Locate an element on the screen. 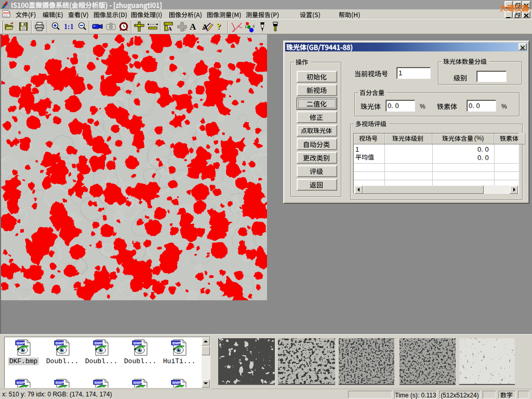 The image size is (532, 399). svg-text: 1:1 is located at coordinates (69, 27).